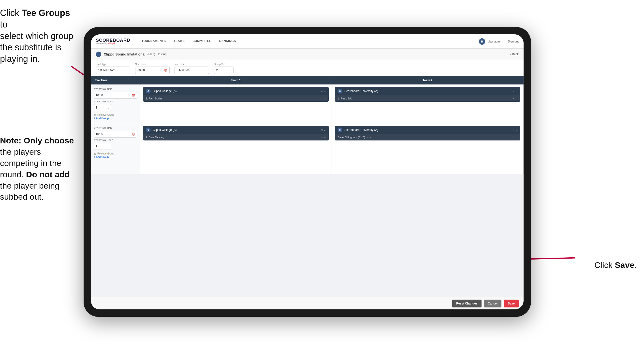 Image resolution: width=644 pixels, height=346 pixels. What do you see at coordinates (116, 118) in the screenshot?
I see `add-group-btn-1: + Add Group` at bounding box center [116, 118].